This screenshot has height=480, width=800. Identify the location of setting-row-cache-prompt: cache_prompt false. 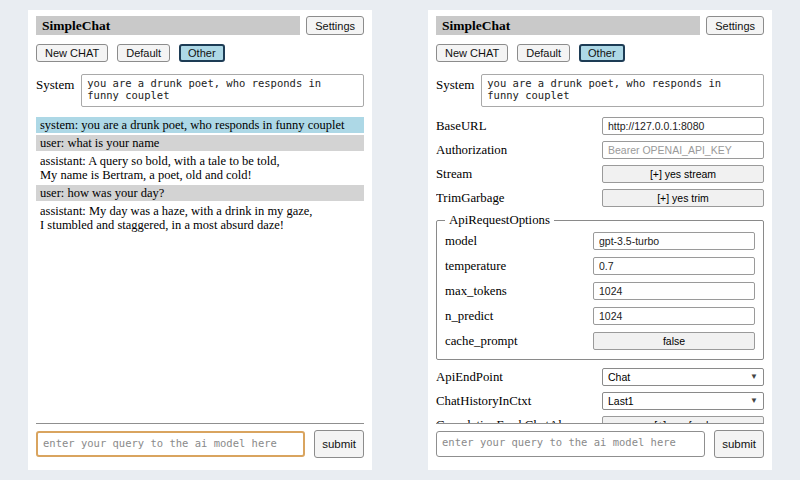
(600, 341).